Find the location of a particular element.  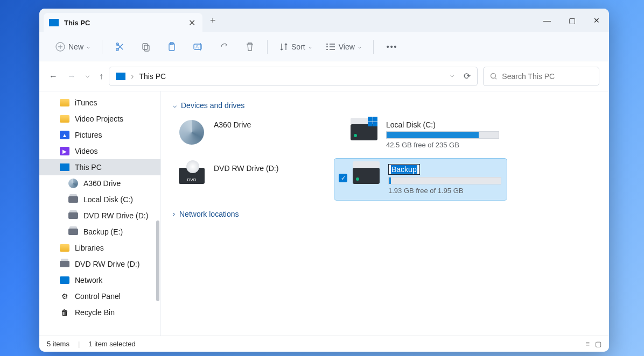

new-tab-button: + is located at coordinates (213, 20).